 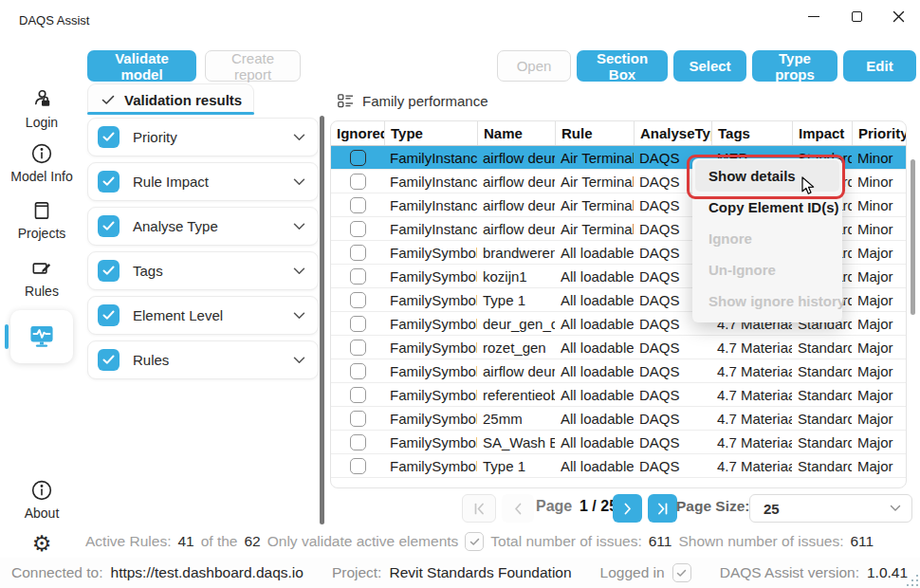 I want to click on menu-item-copy-element-id-s: Copy Element ID(s), so click(x=767, y=207).